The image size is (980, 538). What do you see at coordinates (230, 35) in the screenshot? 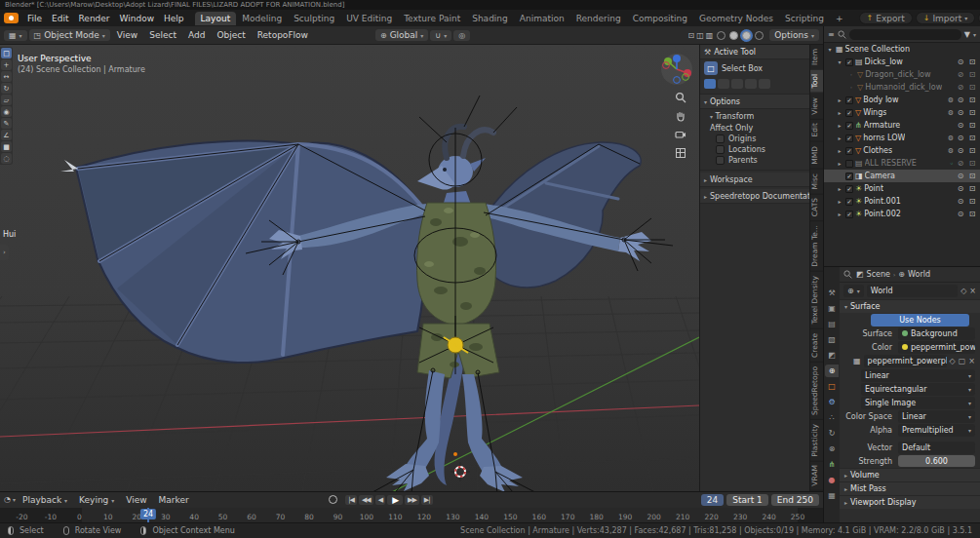
I see `viewport-menu-object: Object` at bounding box center [230, 35].